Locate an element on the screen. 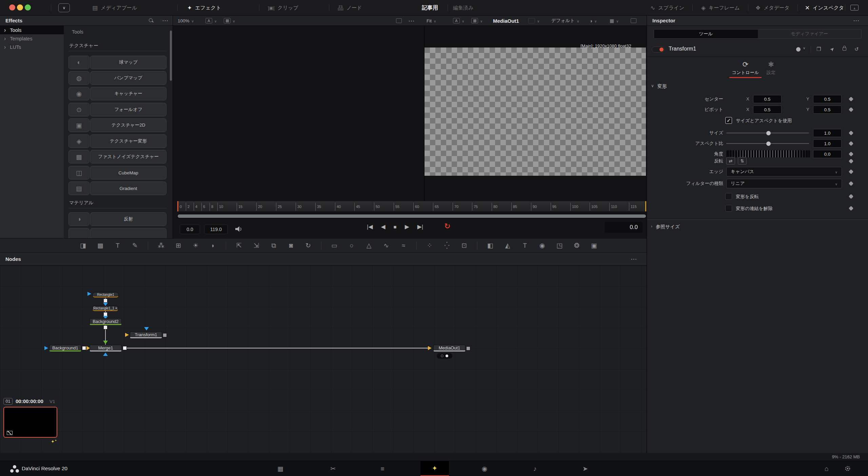  node-enable-toggle is located at coordinates (658, 50).